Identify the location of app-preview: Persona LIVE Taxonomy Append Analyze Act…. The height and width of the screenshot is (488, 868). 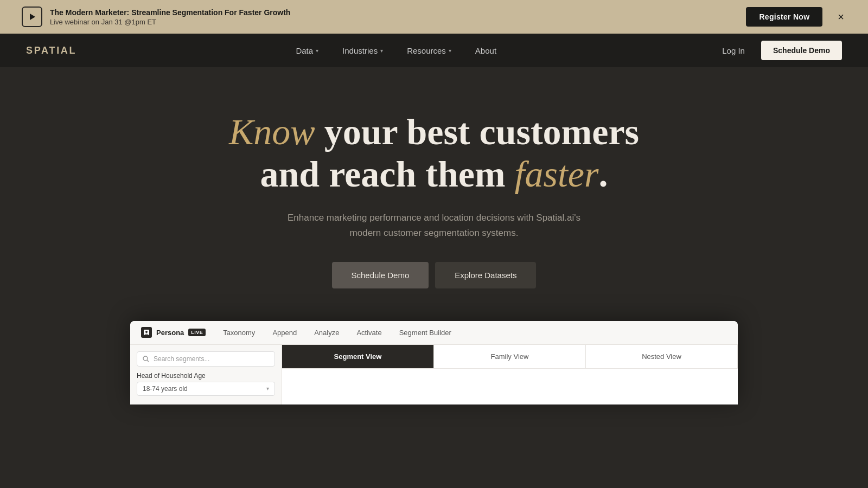
(434, 363).